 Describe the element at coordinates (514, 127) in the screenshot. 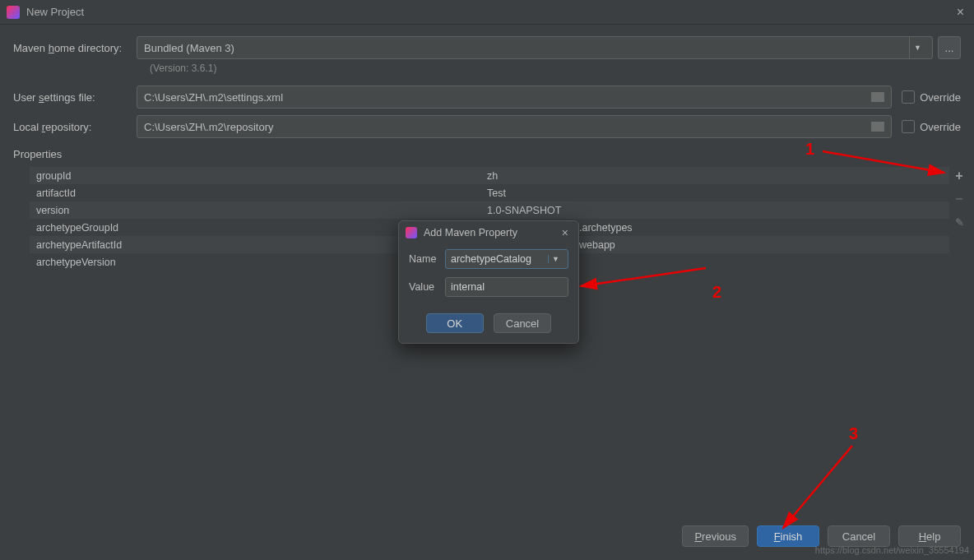

I see `repo-input: C:\Users\ZH\.m2\repository` at that location.